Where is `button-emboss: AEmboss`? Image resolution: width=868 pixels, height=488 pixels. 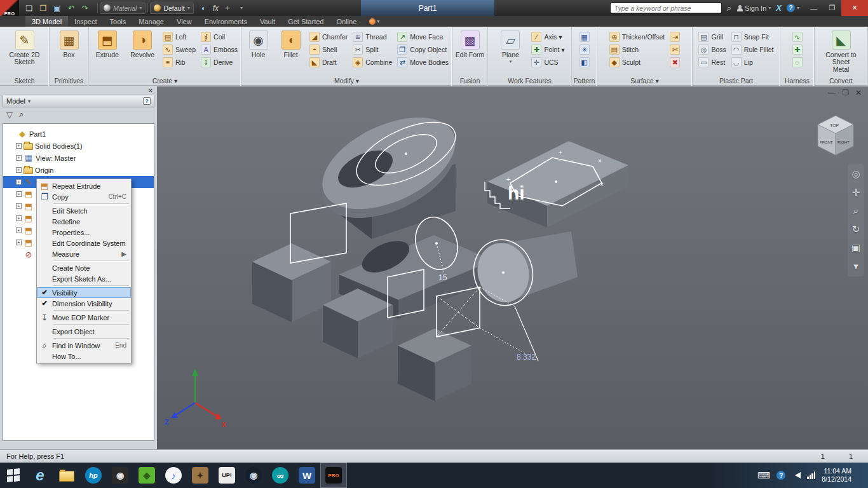 button-emboss: AEmboss is located at coordinates (219, 50).